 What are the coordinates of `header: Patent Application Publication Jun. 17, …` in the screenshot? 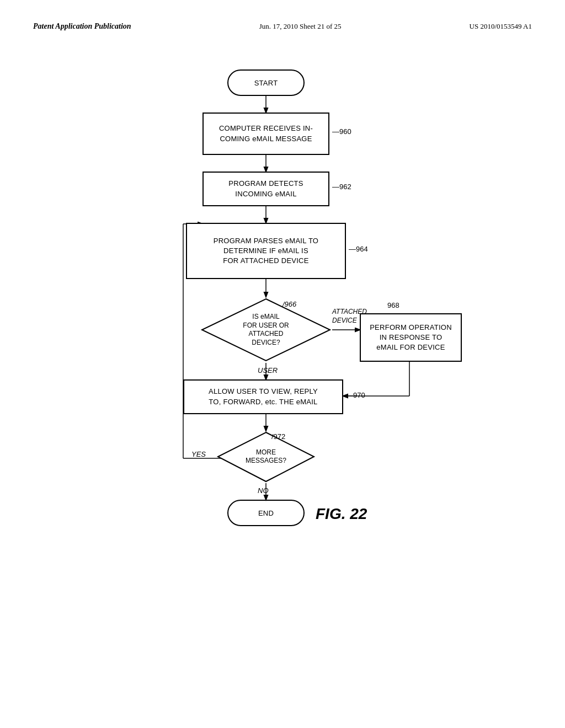 It's located at (282, 26).